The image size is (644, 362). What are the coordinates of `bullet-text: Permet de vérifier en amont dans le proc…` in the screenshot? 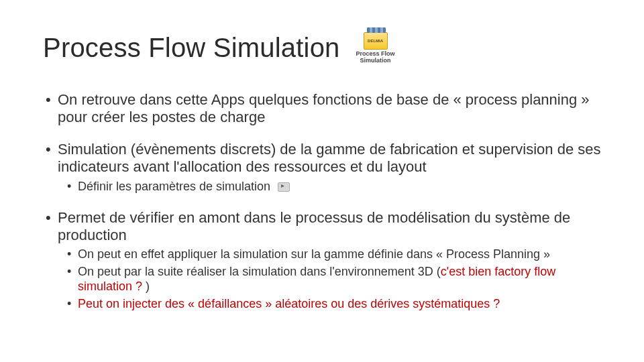 It's located at (314, 227).